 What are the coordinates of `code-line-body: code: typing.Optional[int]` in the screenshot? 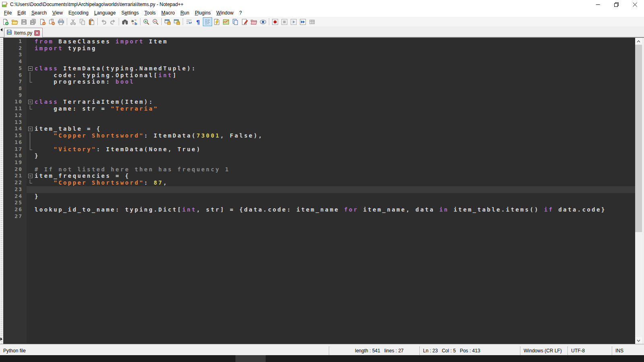 It's located at (331, 76).